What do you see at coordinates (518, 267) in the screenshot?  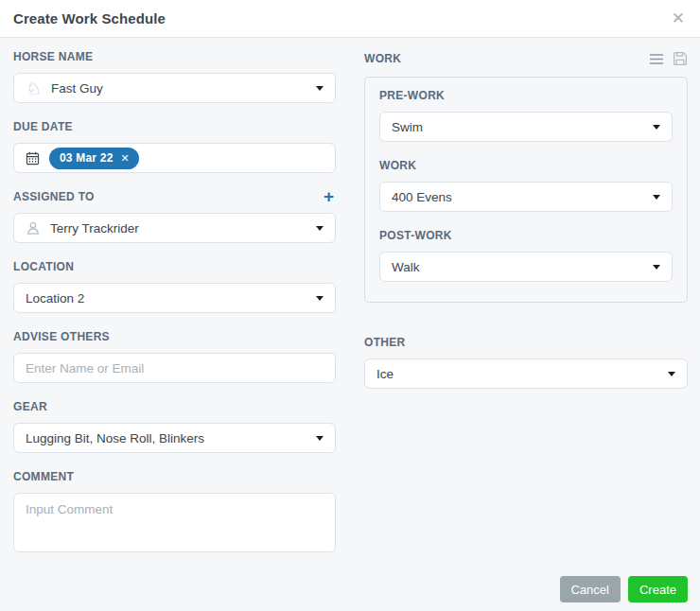 I see `post-work-value: Walk` at bounding box center [518, 267].